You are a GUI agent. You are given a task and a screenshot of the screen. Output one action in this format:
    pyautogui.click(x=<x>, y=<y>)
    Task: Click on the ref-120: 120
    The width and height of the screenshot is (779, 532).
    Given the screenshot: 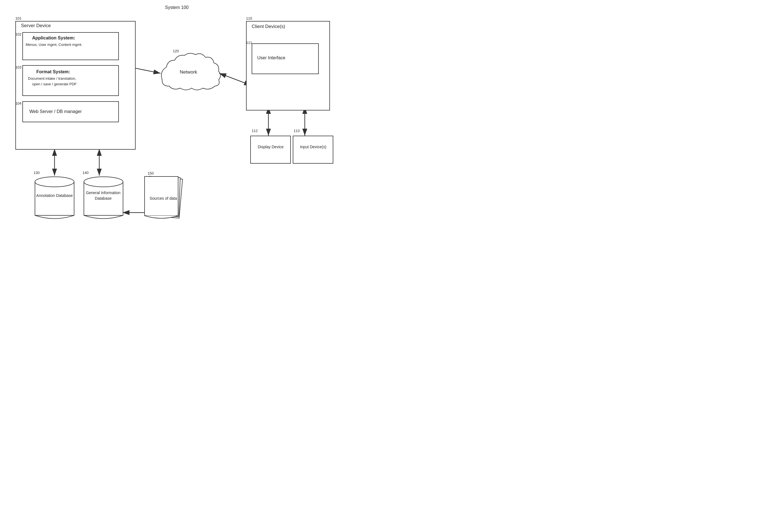 What is the action you would take?
    pyautogui.click(x=176, y=51)
    